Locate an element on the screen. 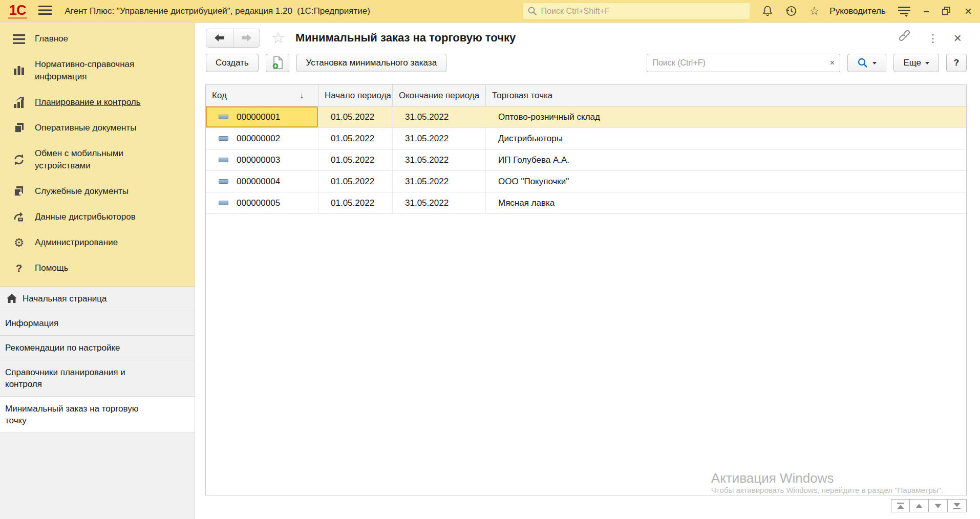 This screenshot has height=519, width=980. close-page-button: × is located at coordinates (957, 38).